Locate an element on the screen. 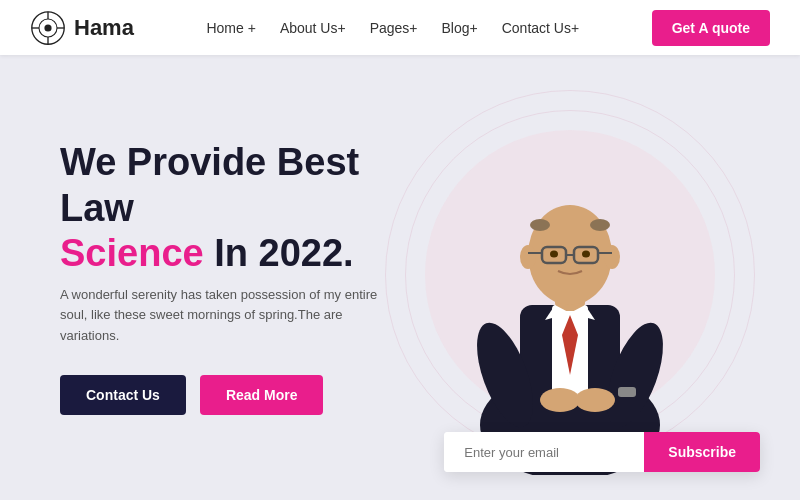 The height and width of the screenshot is (500, 800). nav-item-pages: Pages+ is located at coordinates (394, 28).